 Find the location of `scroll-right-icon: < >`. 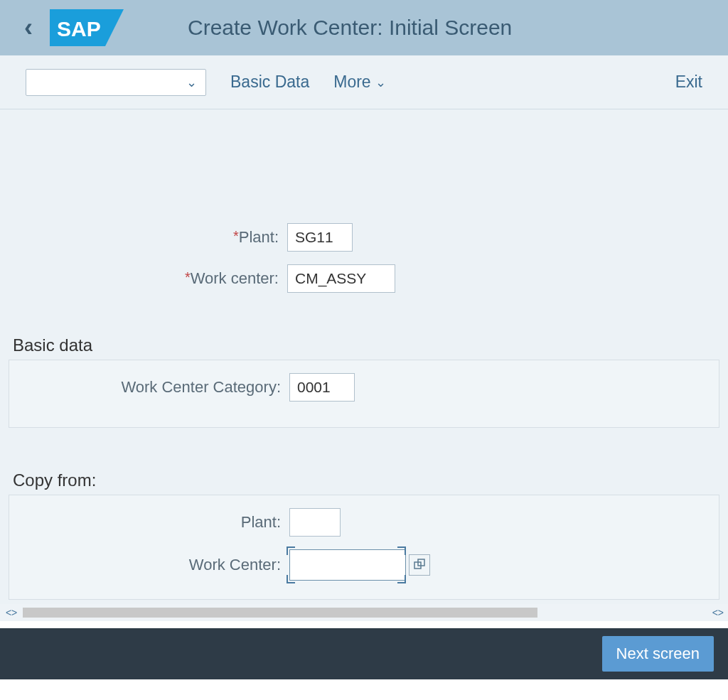

scroll-right-icon: < > is located at coordinates (717, 613).